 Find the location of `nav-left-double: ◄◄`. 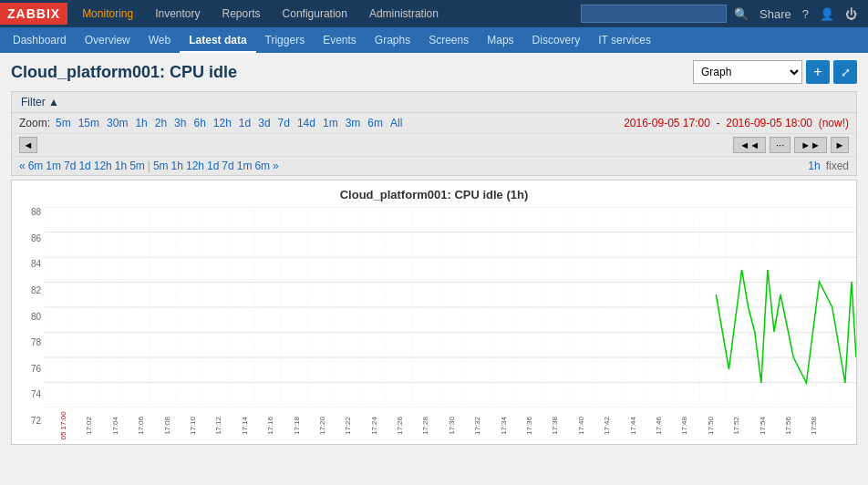

nav-left-double: ◄◄ is located at coordinates (749, 145).